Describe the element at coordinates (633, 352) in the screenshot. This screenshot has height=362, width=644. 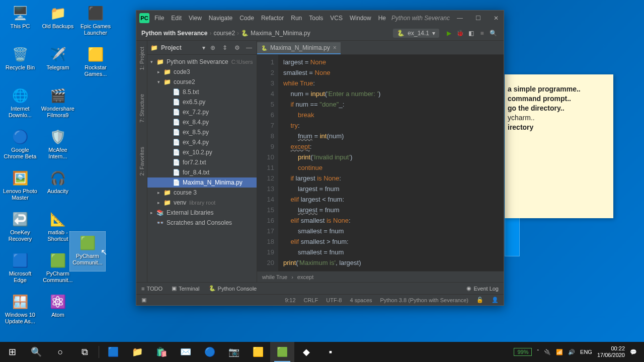
I see `notifications-icon: 💬` at that location.